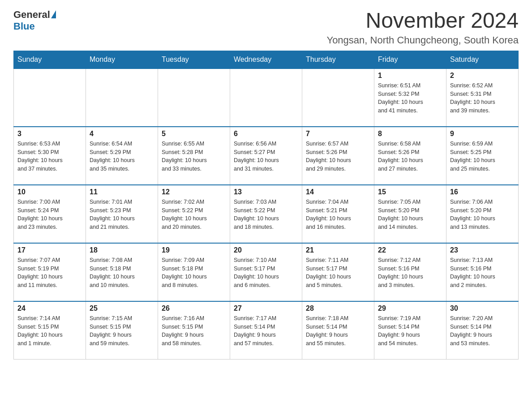 This screenshot has height=411, width=532. What do you see at coordinates (482, 215) in the screenshot?
I see `day-info: Sunrise: 7:06 AMSunset: 5:20 PMDaylight:…` at bounding box center [482, 215].